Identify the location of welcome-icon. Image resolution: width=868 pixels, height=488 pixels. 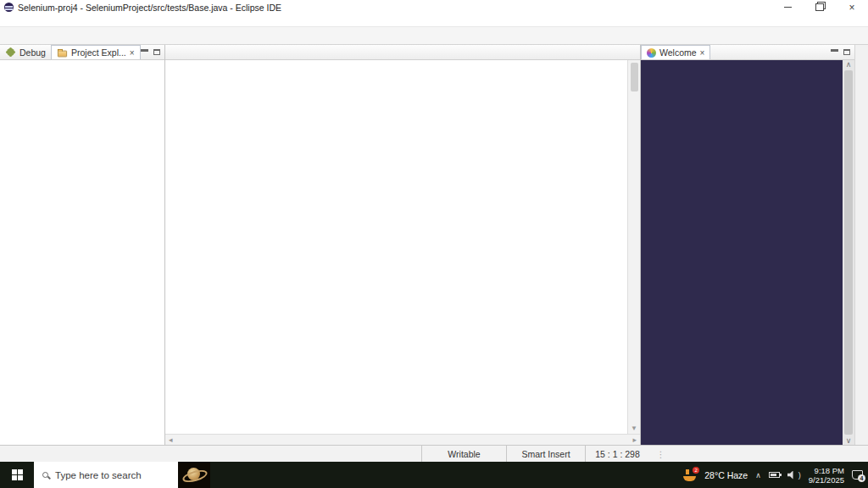
(651, 53).